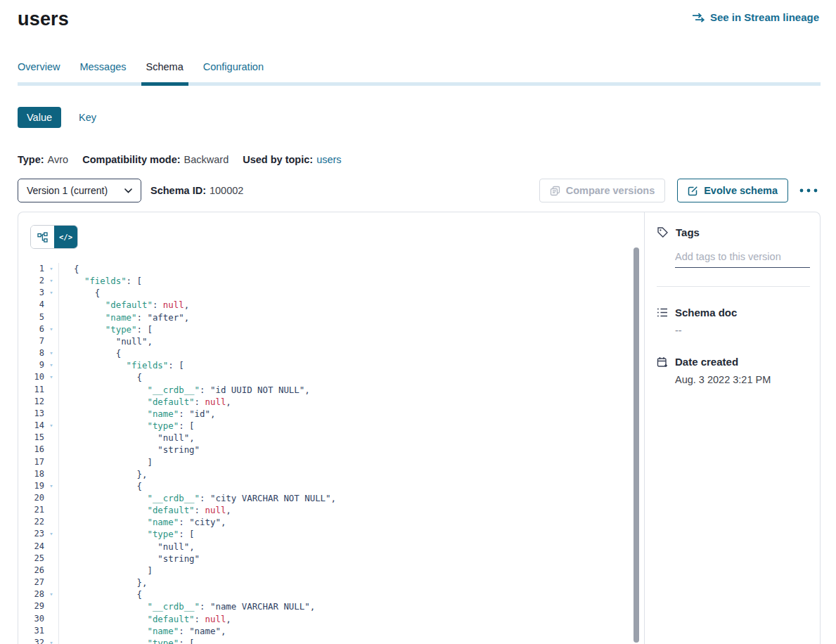  What do you see at coordinates (31, 510) in the screenshot?
I see `line-number: 21` at bounding box center [31, 510].